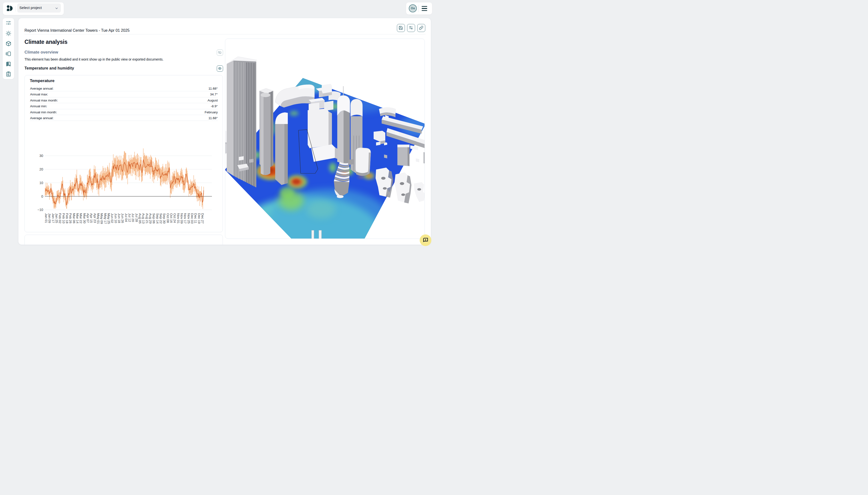  What do you see at coordinates (150, 219) in the screenshot?
I see `svg-text: Aug 29` at bounding box center [150, 219].